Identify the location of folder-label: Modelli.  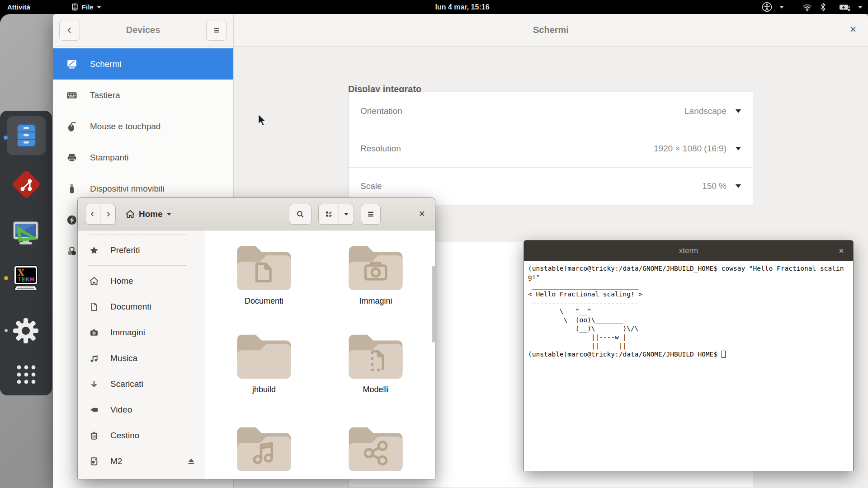
(376, 389).